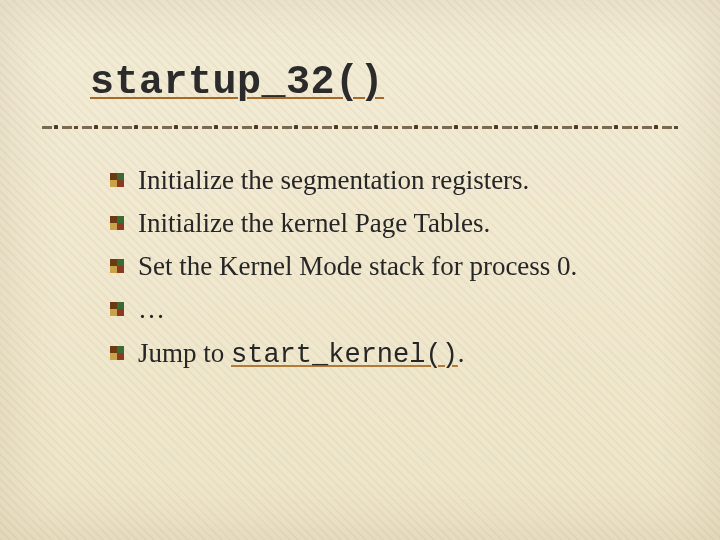 Image resolution: width=720 pixels, height=540 pixels. I want to click on list-item: Initialize the kernel Page Tables., so click(415, 224).